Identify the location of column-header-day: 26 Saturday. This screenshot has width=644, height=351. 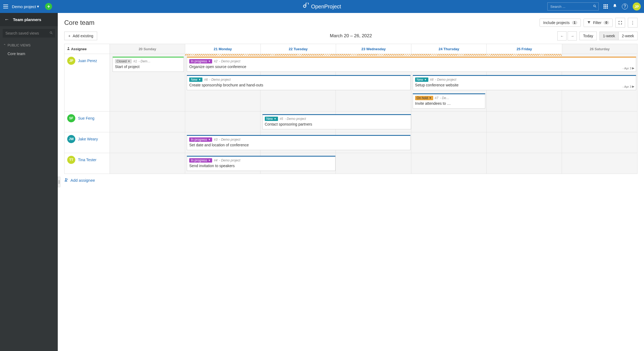
(600, 49).